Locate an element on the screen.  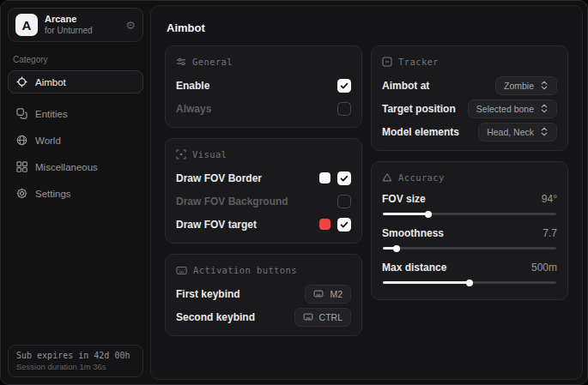
setting-label: FOV size is located at coordinates (403, 199).